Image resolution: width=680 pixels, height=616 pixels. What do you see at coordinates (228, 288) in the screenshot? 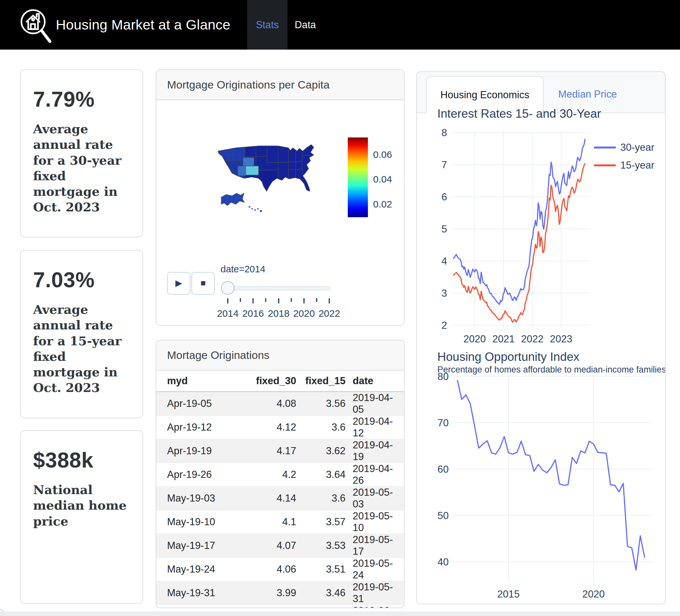
I see `date-slider-handle` at bounding box center [228, 288].